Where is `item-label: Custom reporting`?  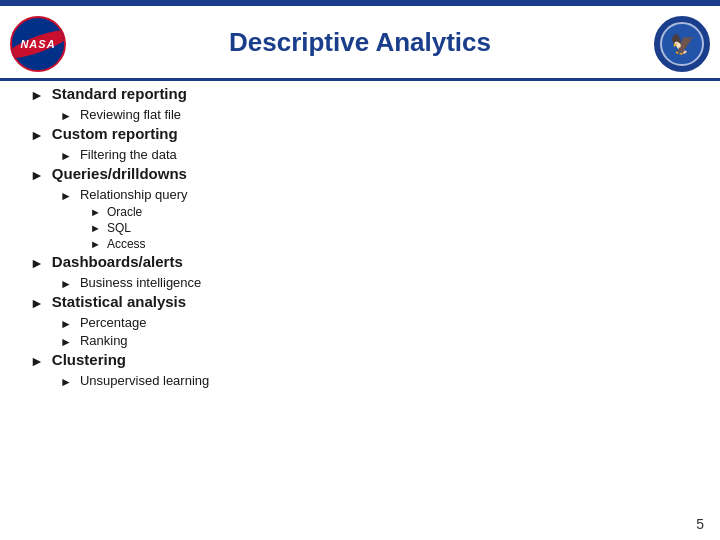
item-label: Custom reporting is located at coordinates (115, 134).